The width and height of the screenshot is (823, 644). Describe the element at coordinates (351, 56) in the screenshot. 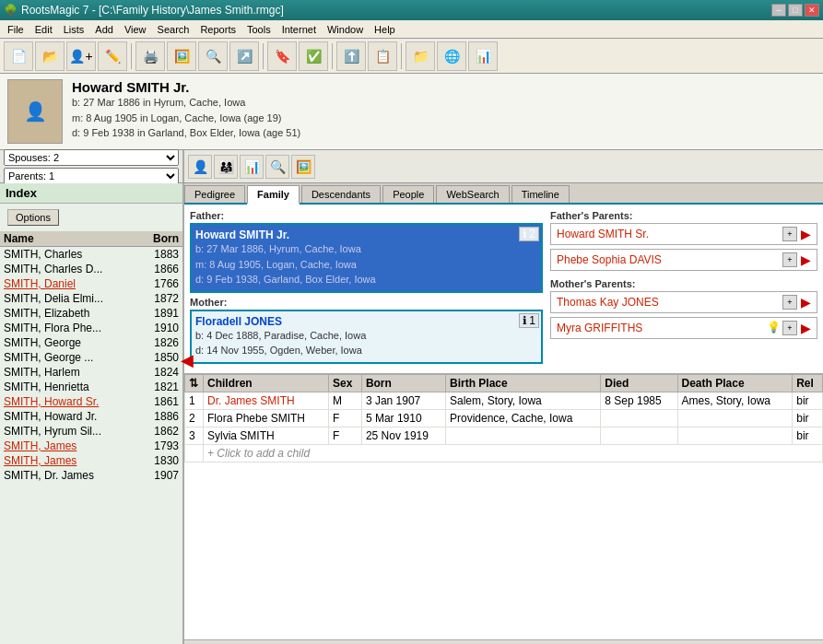

I see `toolbar-publish: ⬆️` at that location.